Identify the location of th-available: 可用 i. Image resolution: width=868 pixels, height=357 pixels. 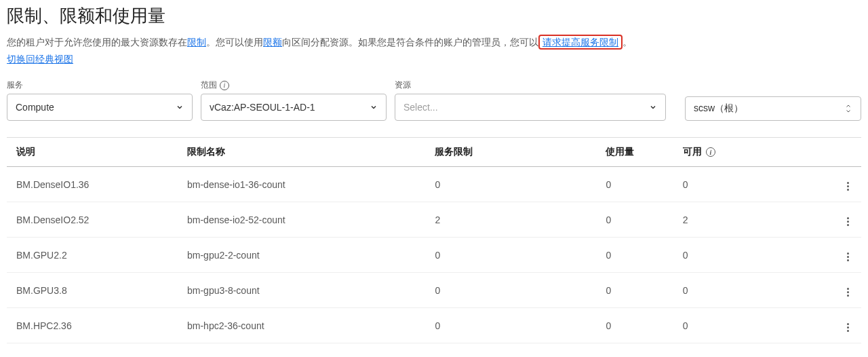
(750, 152).